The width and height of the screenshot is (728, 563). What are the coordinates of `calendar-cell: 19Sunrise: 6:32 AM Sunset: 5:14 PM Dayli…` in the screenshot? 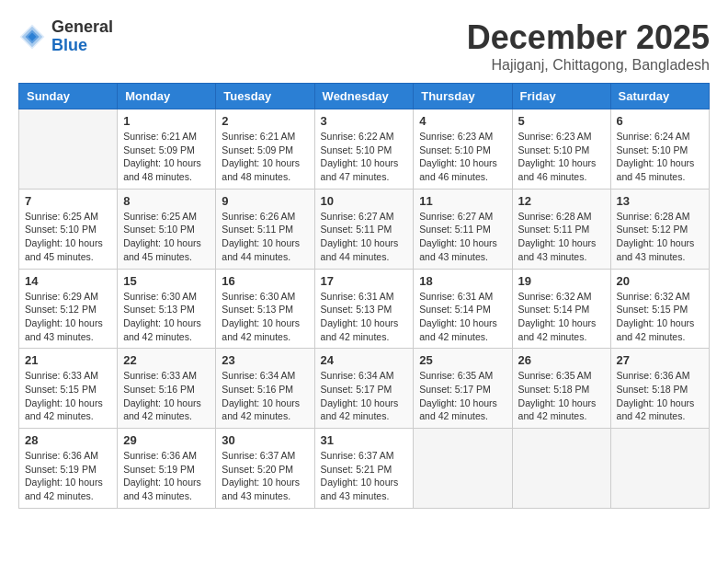 It's located at (561, 309).